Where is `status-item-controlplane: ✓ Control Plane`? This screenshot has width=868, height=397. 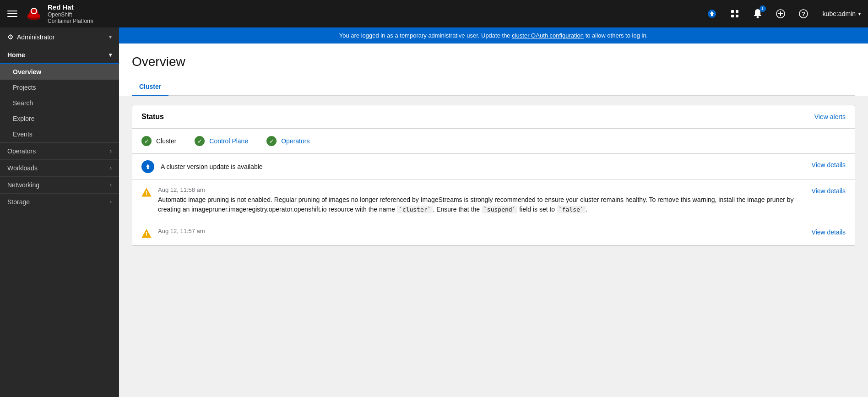
status-item-controlplane: ✓ Control Plane is located at coordinates (222, 141).